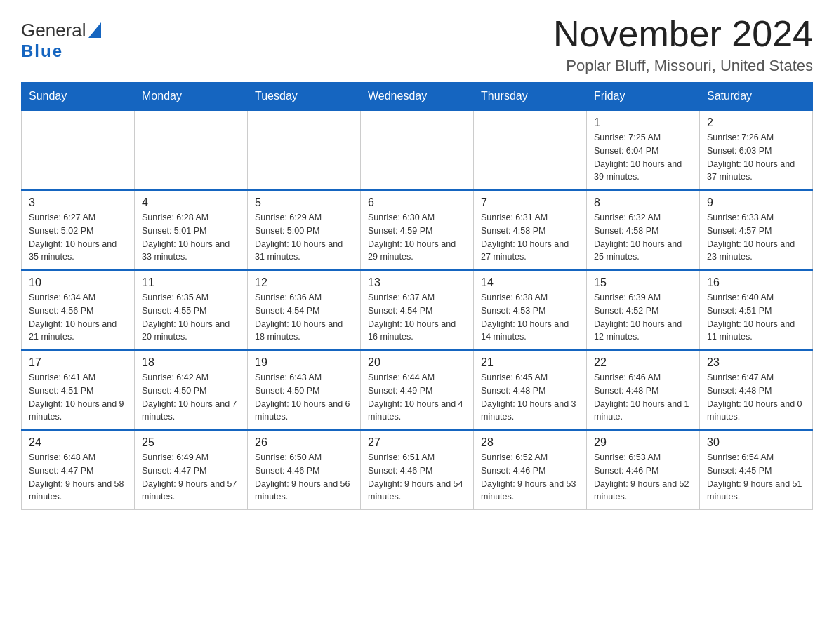 This screenshot has width=834, height=644. I want to click on calendar-cell: 7Sunrise: 6:31 AM Sunset: 4:58 PM Daylig…, so click(531, 230).